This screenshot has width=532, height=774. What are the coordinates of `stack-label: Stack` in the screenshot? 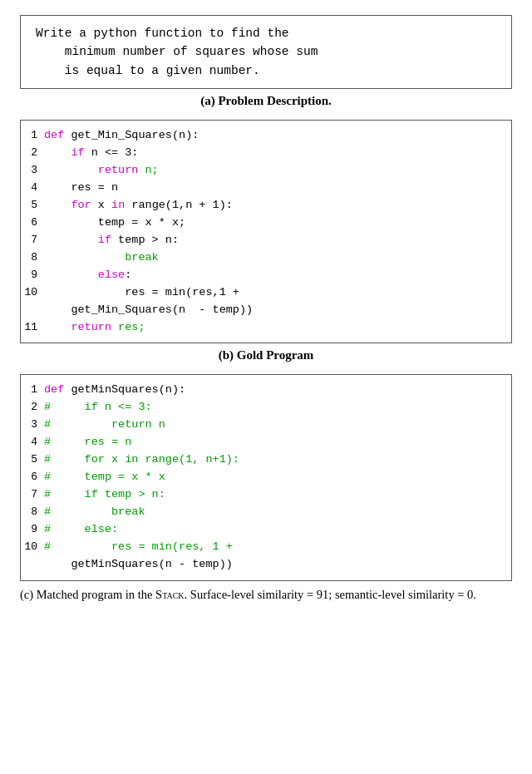 It's located at (170, 594).